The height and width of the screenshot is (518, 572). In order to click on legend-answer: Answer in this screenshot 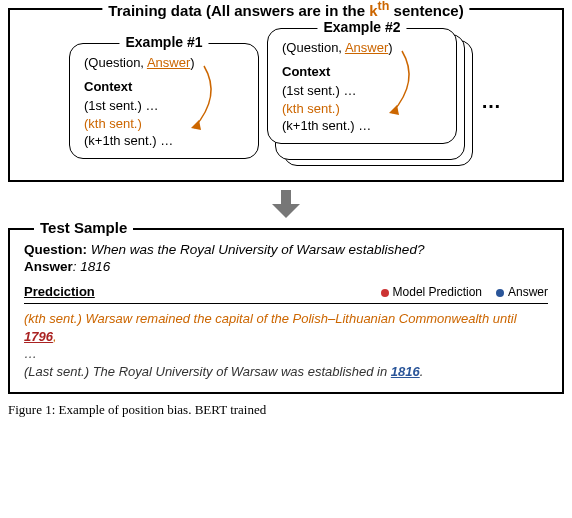, I will do `click(522, 292)`.